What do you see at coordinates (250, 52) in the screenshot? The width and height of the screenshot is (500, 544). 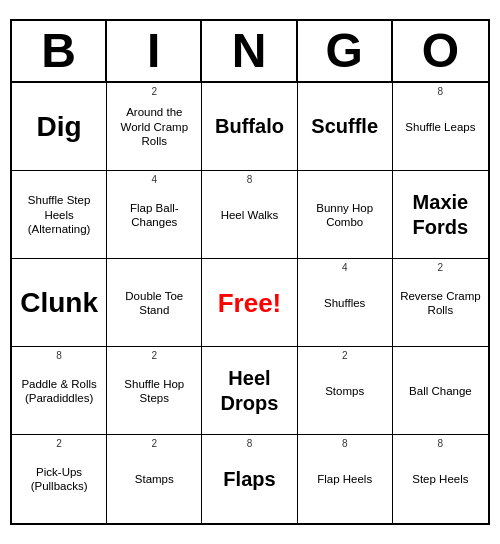 I see `bingo-header: BINGO` at bounding box center [250, 52].